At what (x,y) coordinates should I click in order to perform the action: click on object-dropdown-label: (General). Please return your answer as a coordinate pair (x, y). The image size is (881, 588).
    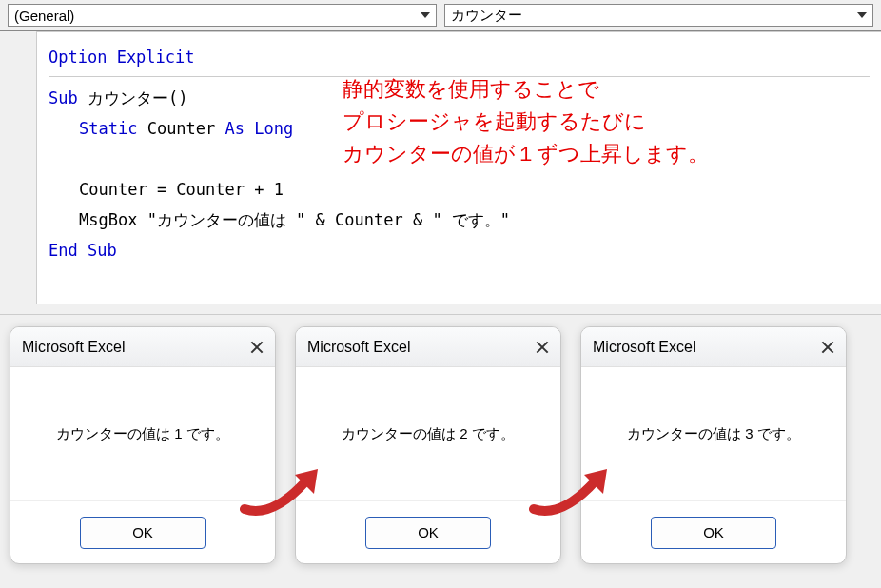
    Looking at the image, I should click on (44, 15).